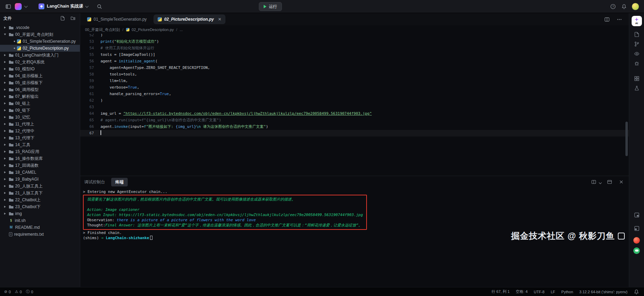 The height and width of the screenshot is (296, 644). I want to click on tree-item: img, so click(40, 214).